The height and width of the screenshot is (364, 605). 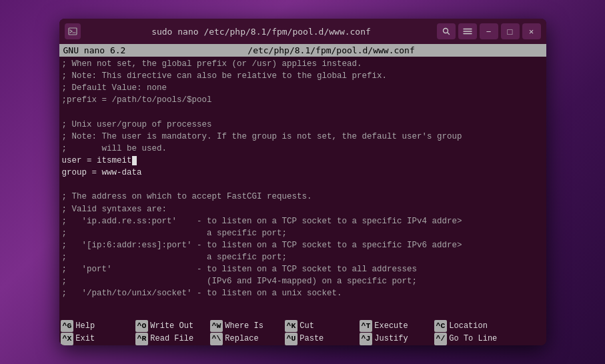 What do you see at coordinates (137, 125) in the screenshot?
I see `line-5: ; Unix user/group of processes` at bounding box center [137, 125].